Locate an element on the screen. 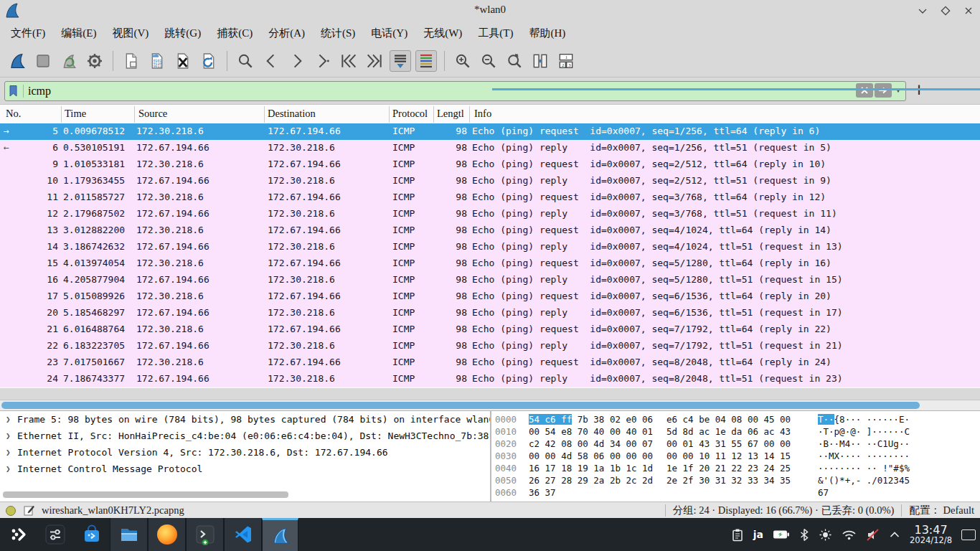 This screenshot has width=980, height=551. start-capture-icon is located at coordinates (17, 61).